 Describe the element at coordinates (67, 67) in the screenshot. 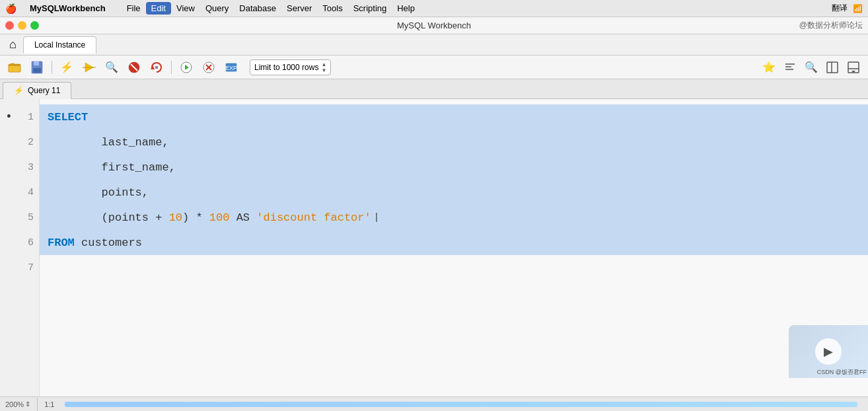

I see `execute-all-btn: ⚡` at that location.